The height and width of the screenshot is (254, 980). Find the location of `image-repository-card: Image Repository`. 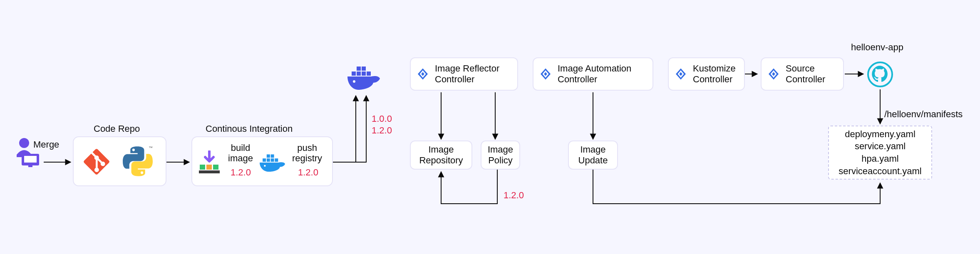

image-repository-card: Image Repository is located at coordinates (441, 155).